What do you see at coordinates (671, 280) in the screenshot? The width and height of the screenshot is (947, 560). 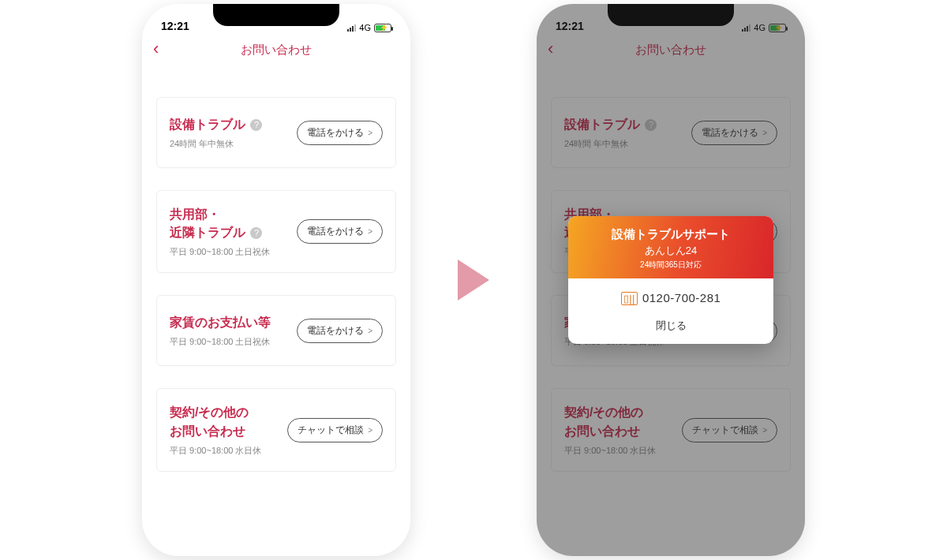 I see `support-popup: 設備トラブルサポート あんしん24 24時間365日対応 ▯||0120-700…` at bounding box center [671, 280].